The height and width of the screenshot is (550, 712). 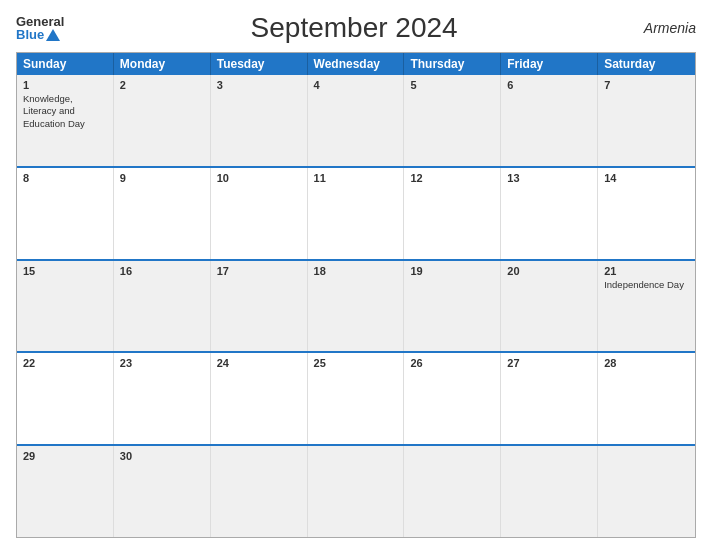 What do you see at coordinates (646, 120) in the screenshot?
I see `day-cell: 7` at bounding box center [646, 120].